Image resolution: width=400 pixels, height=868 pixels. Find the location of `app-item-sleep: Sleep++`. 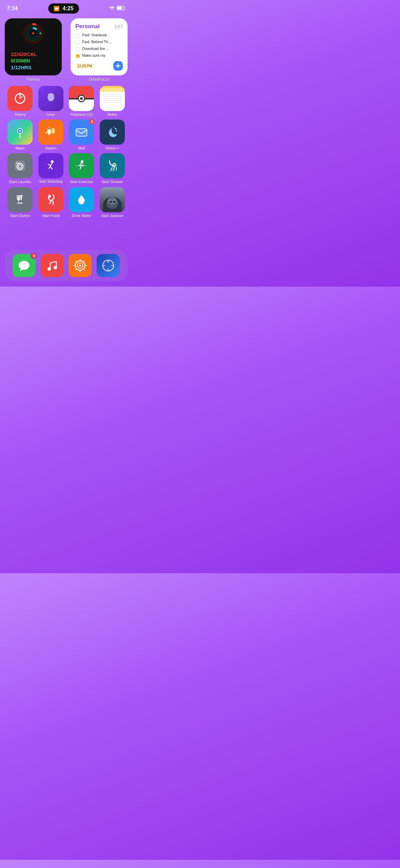

app-item-sleep: Sleep++ is located at coordinates (113, 135).